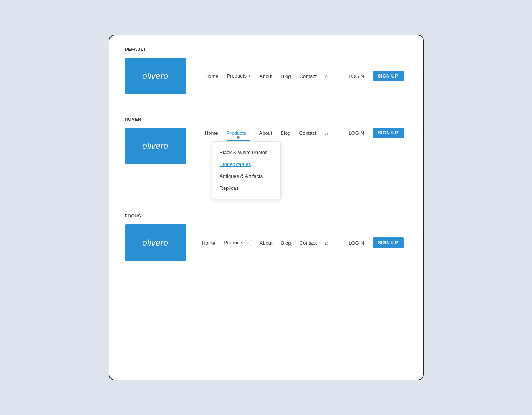 Image resolution: width=532 pixels, height=415 pixels. What do you see at coordinates (308, 243) in the screenshot?
I see `focus-contact-link: Contact` at bounding box center [308, 243].